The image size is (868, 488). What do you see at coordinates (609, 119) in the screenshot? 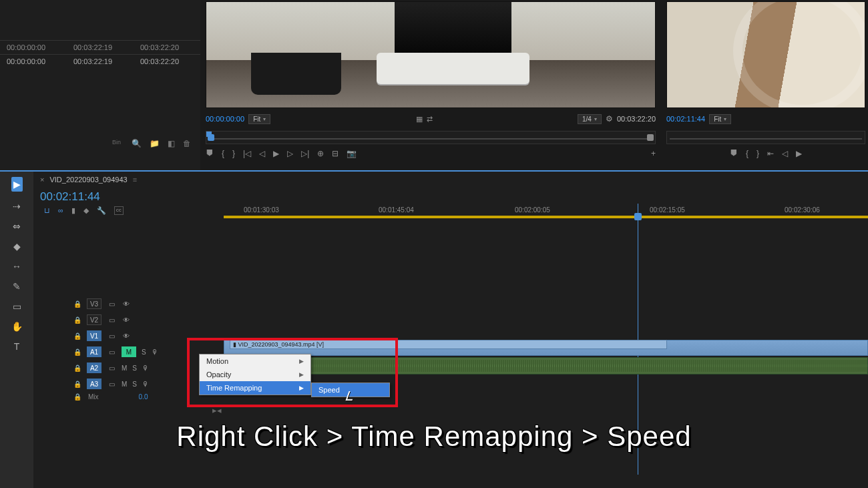
I see `settings-icon: ⚙` at bounding box center [609, 119].